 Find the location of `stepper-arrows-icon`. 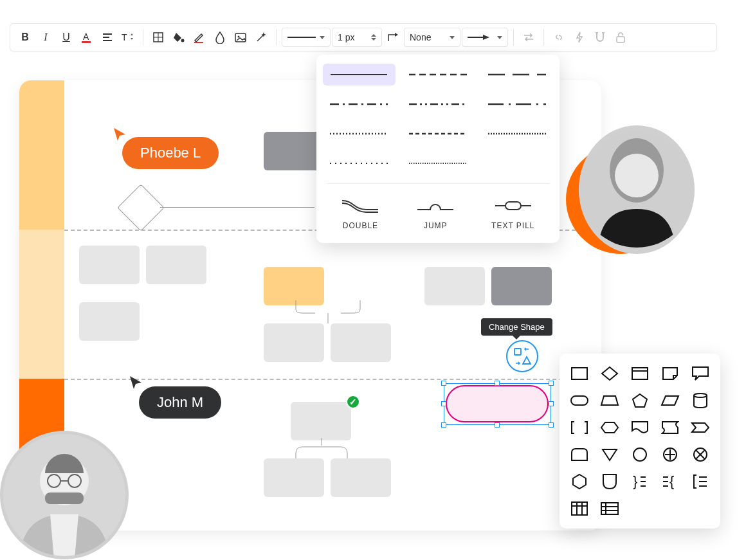

stepper-arrows-icon is located at coordinates (374, 37).